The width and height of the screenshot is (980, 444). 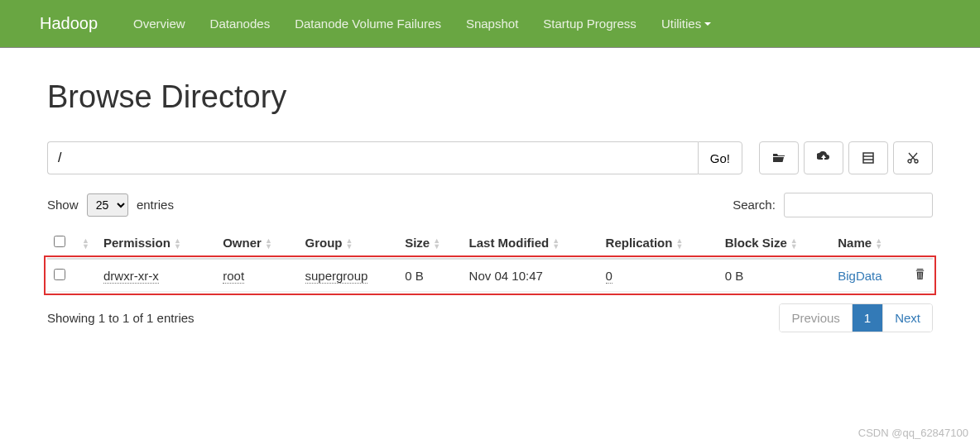 What do you see at coordinates (659, 243) in the screenshot?
I see `col-replication: Replication▲▼` at bounding box center [659, 243].